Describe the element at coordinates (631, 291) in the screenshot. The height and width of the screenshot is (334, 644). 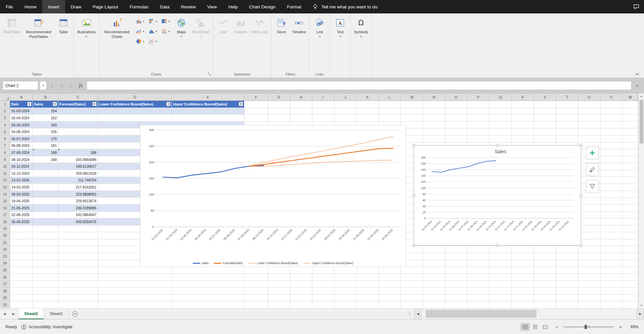
I see `cell-W28` at that location.